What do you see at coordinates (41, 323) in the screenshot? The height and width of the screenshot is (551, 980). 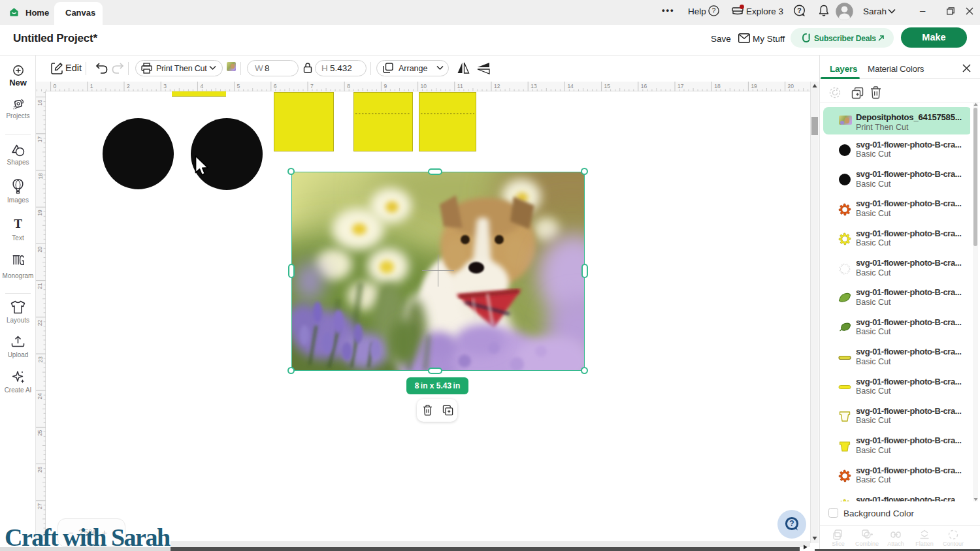 I see `svg-text: 22` at bounding box center [41, 323].